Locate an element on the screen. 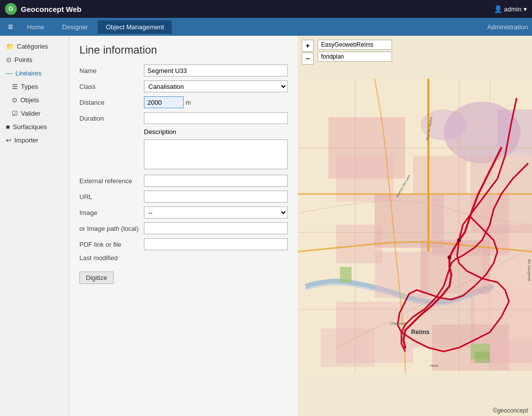 This screenshot has height=416, width=532. name-input is located at coordinates (216, 70).